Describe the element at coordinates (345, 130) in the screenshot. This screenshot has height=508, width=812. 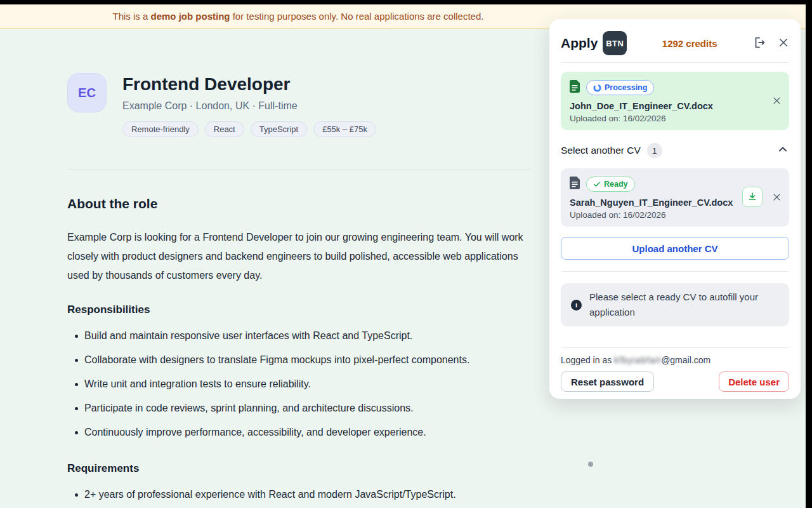
I see `tag-salary: £55k – £75k` at that location.